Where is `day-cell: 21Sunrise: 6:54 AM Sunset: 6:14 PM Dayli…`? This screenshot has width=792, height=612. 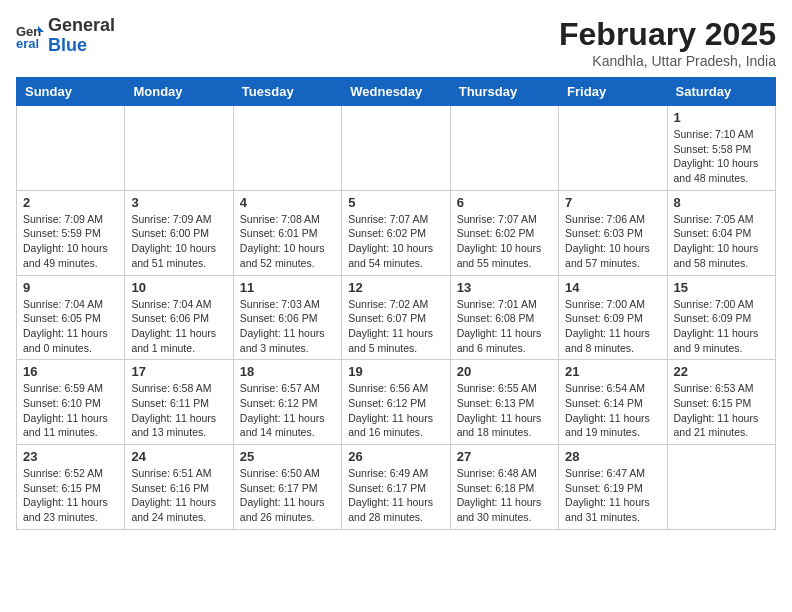
day-cell: 21Sunrise: 6:54 AM Sunset: 6:14 PM Dayli… is located at coordinates (613, 402).